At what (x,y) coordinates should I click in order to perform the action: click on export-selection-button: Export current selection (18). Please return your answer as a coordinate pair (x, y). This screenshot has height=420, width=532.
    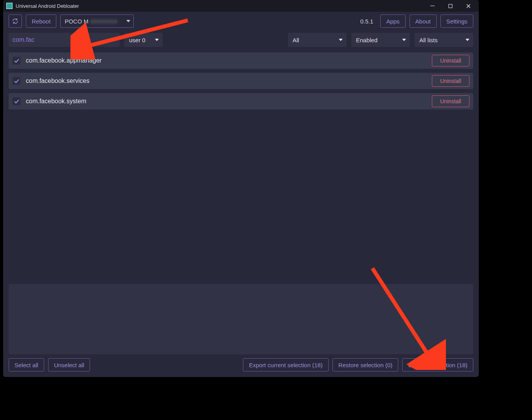
    Looking at the image, I should click on (286, 365).